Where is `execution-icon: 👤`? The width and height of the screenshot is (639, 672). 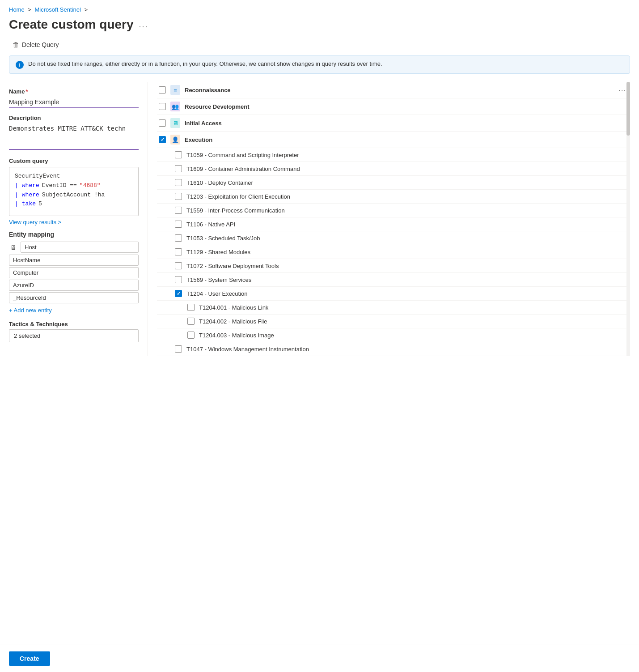
execution-icon: 👤 is located at coordinates (175, 140).